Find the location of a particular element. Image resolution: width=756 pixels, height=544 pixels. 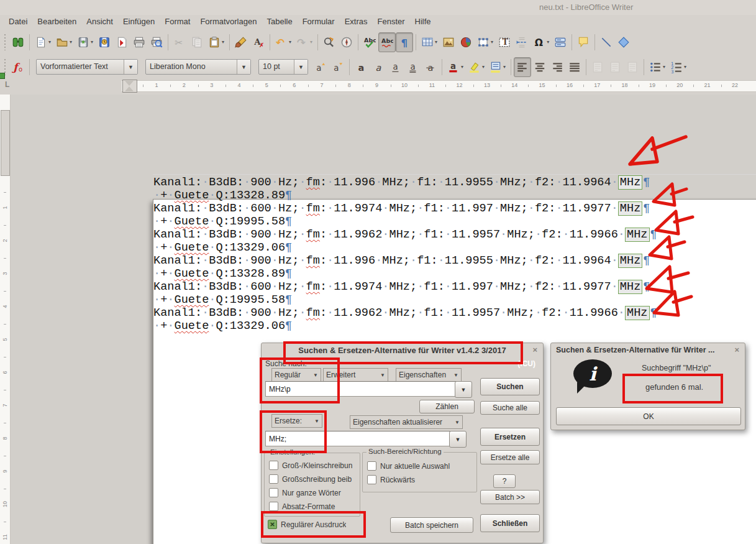

bold-icon: a is located at coordinates (361, 67).